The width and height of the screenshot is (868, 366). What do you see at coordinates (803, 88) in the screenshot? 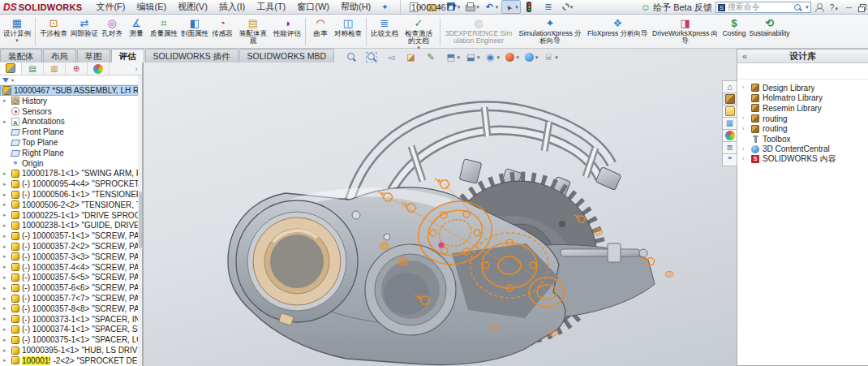
I see `design-library-item: › Design Library` at bounding box center [803, 88].